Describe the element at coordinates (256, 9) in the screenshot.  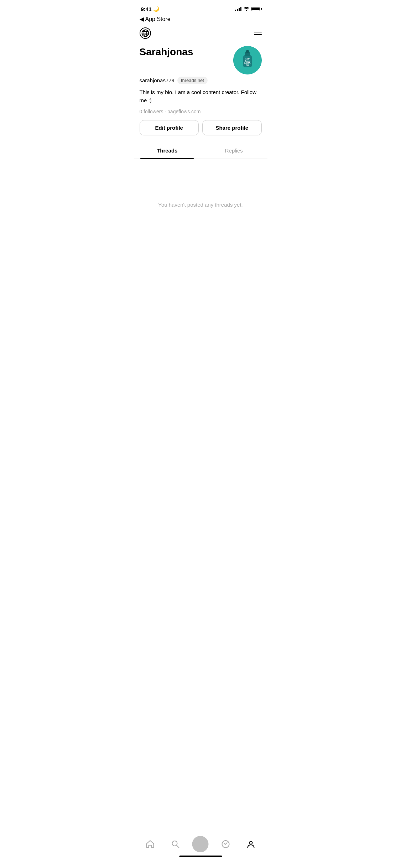
I see `battery-icon` at that location.